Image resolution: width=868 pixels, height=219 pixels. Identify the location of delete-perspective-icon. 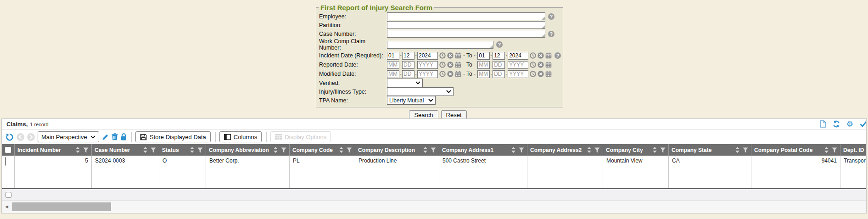
(115, 137).